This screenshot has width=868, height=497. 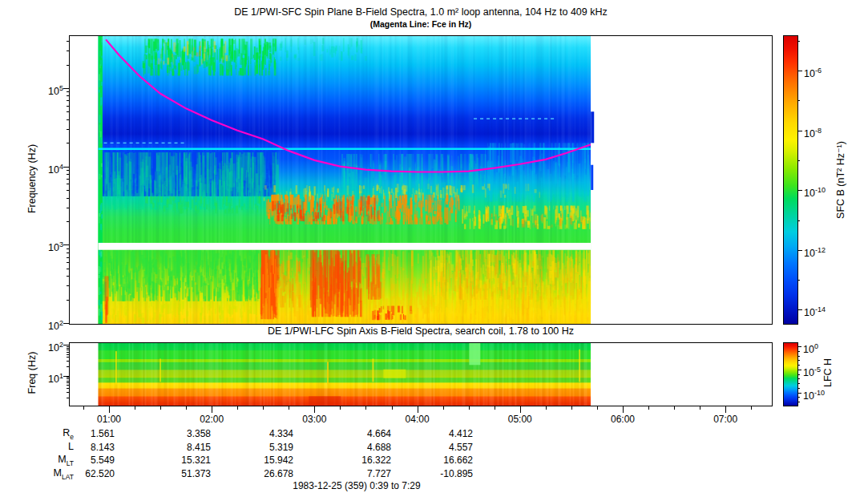 What do you see at coordinates (437, 460) in the screenshot?
I see `ephemeris-value: 16.662` at bounding box center [437, 460].